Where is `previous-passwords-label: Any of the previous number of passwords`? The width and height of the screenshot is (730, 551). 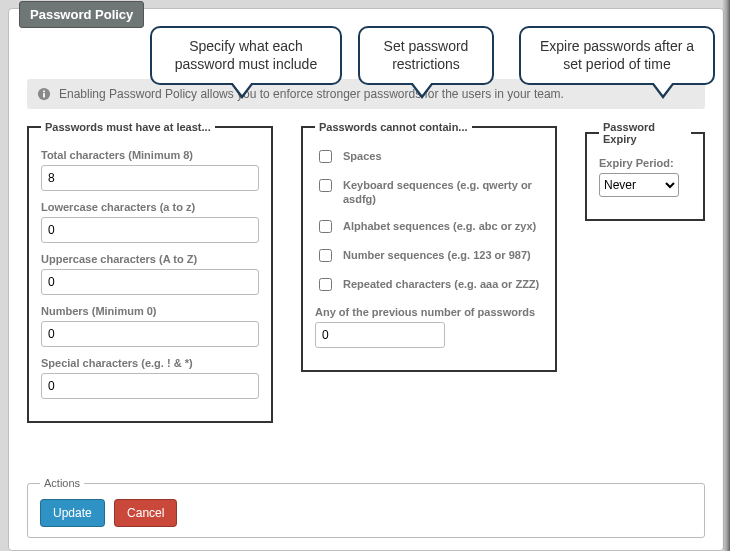 previous-passwords-label: Any of the previous number of passwords is located at coordinates (429, 312).